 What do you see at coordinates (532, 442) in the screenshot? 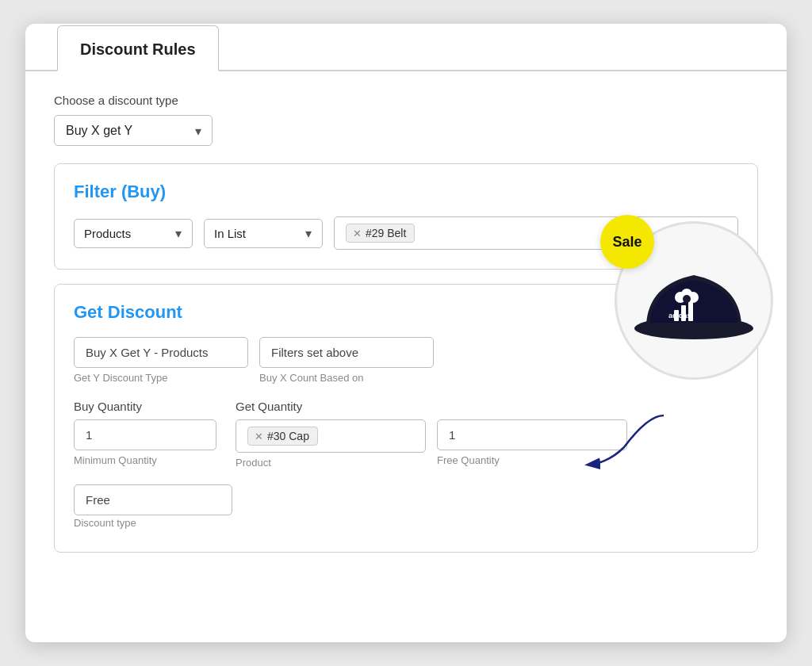
I see `free-qty-col: Free Quantity` at bounding box center [532, 442].